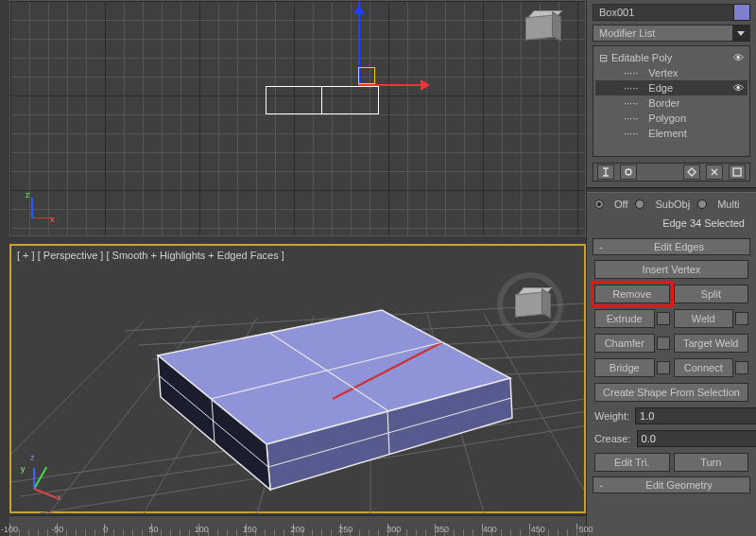 This screenshot has height=536, width=756. I want to click on weight-label: Weight:, so click(612, 416).